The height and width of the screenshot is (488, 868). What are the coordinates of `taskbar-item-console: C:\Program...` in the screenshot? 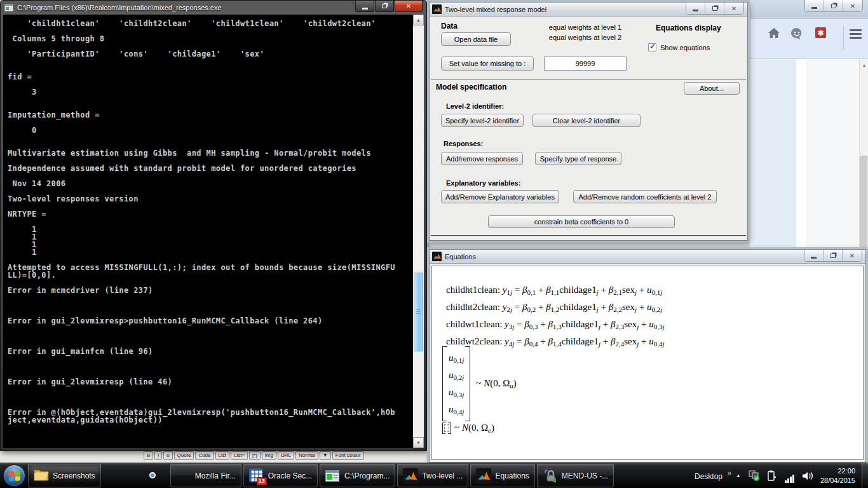 It's located at (357, 475).